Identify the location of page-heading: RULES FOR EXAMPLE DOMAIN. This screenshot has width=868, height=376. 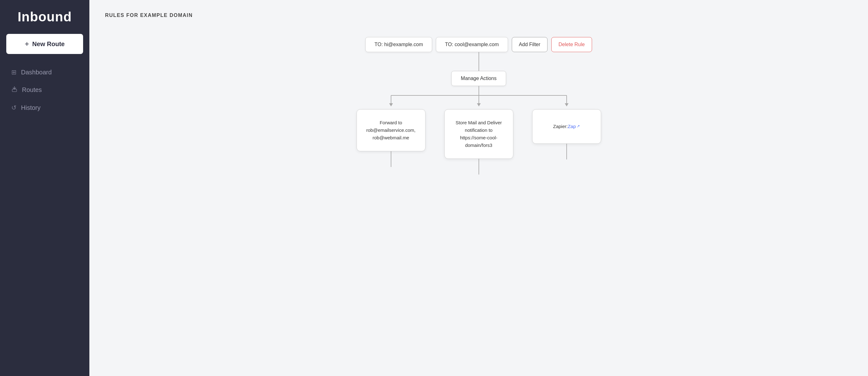
(478, 16).